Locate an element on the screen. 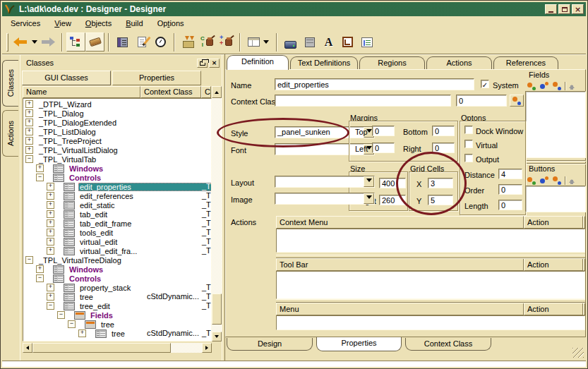 This screenshot has height=369, width=588. column-header-cl: Cl is located at coordinates (206, 92).